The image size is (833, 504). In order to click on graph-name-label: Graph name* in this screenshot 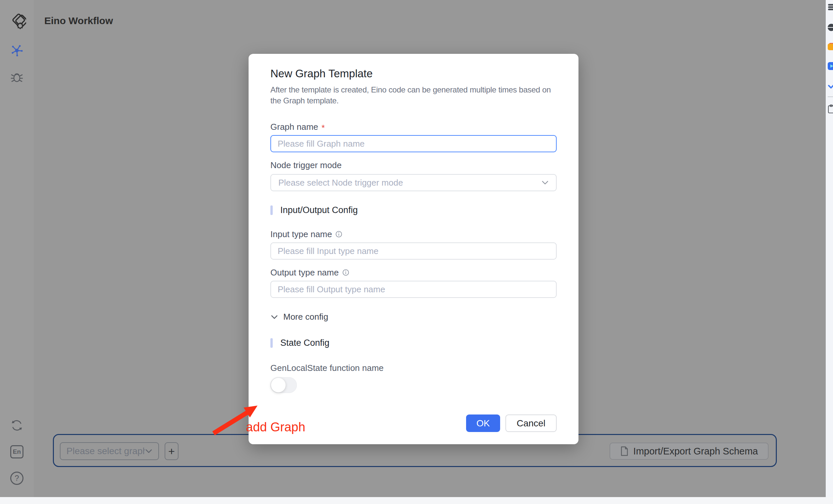, I will do `click(414, 127)`.